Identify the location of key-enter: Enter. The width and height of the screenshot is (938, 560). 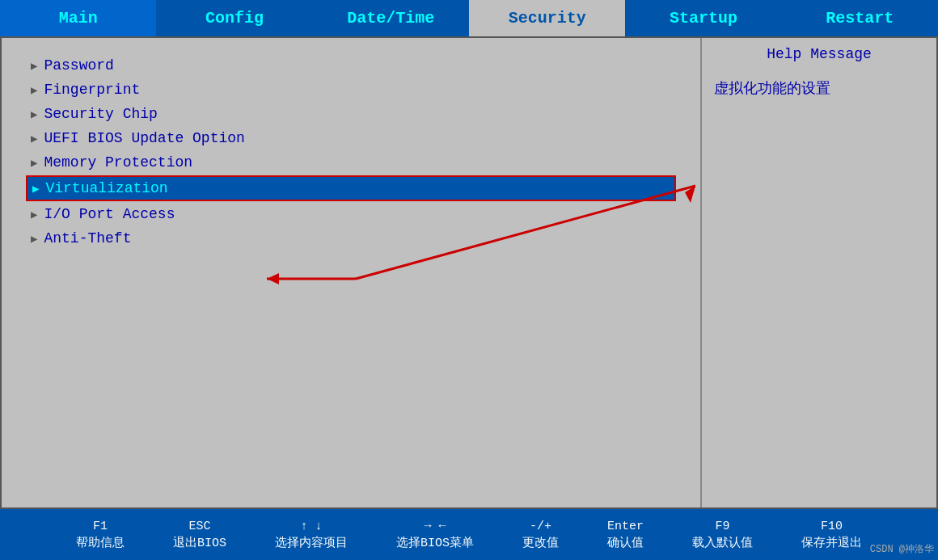
(626, 527).